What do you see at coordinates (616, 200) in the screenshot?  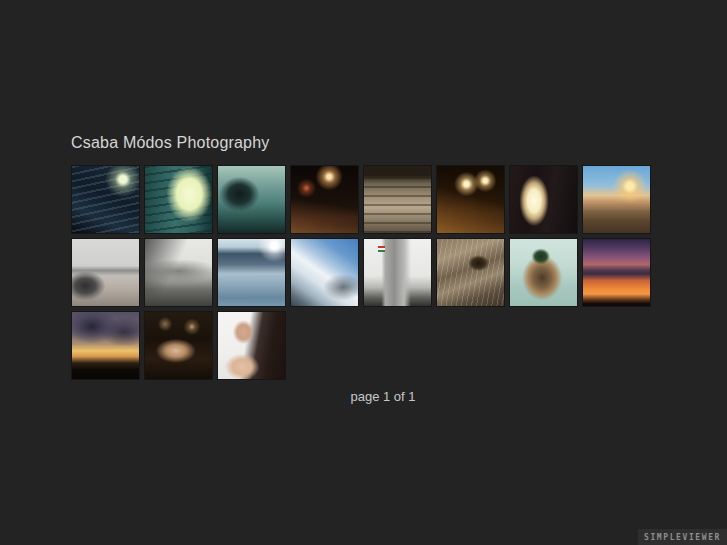 I see `thumbnail-bridge-sunset` at bounding box center [616, 200].